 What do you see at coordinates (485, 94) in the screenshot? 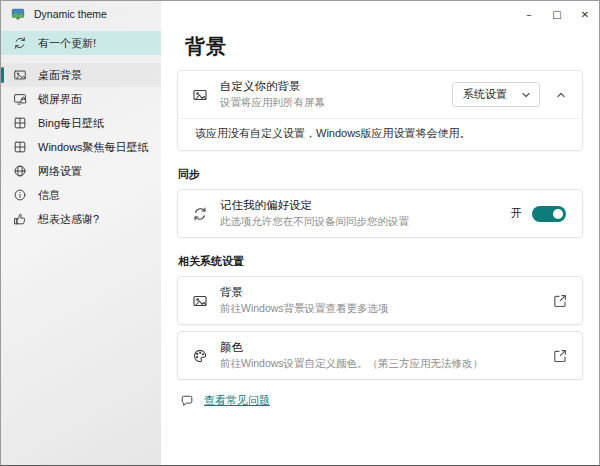
I see `dropdown-value: 系统设置` at bounding box center [485, 94].